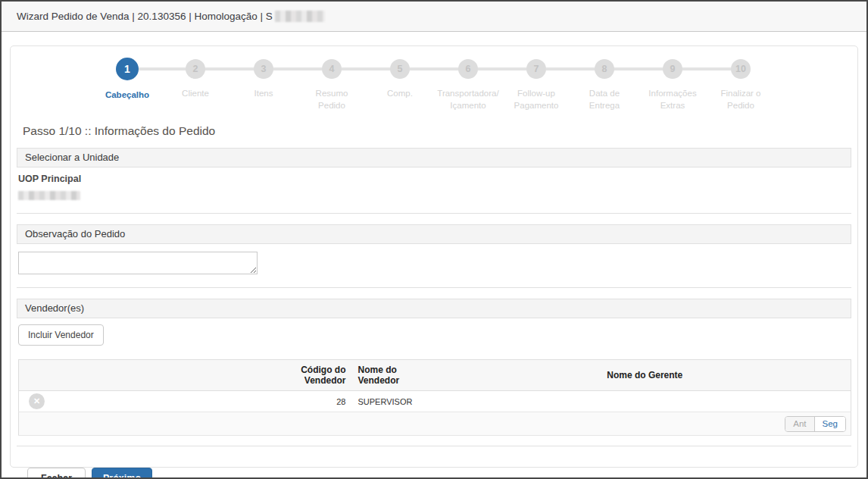 Image resolution: width=868 pixels, height=479 pixels. I want to click on redacted-unit-value, so click(49, 196).